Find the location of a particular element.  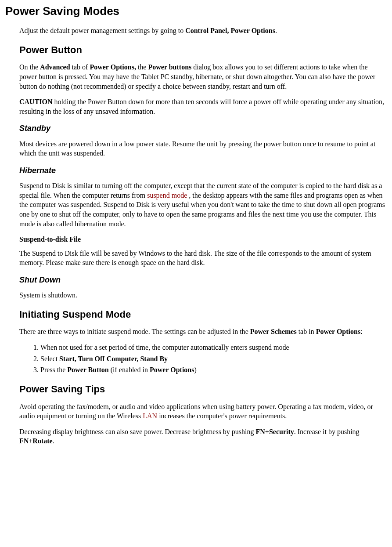

hibernate-paragraph: Suspend to Disk is similar to turning of… is located at coordinates (203, 205).